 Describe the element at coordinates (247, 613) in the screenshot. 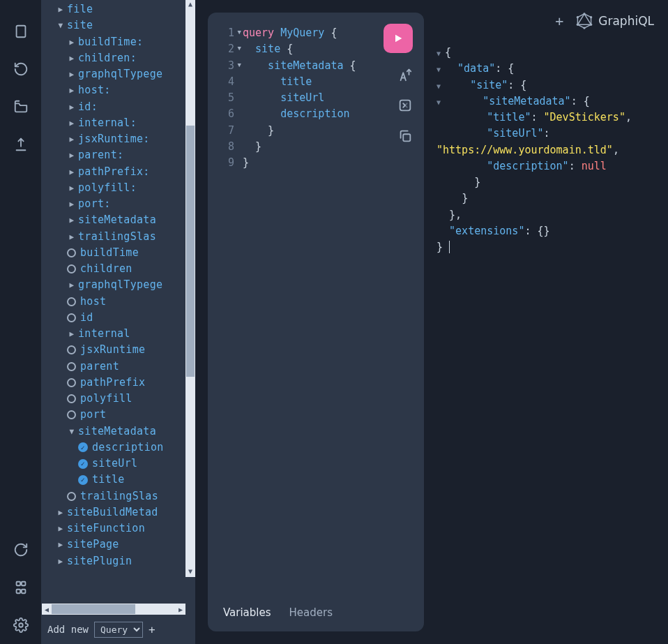

I see `tab-variables: Variables` at that location.